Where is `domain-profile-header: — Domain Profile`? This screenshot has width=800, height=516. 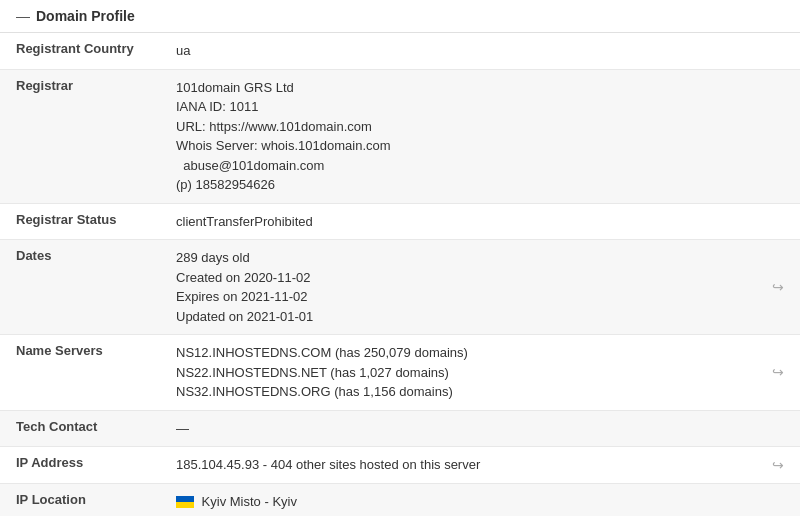 domain-profile-header: — Domain Profile is located at coordinates (400, 16).